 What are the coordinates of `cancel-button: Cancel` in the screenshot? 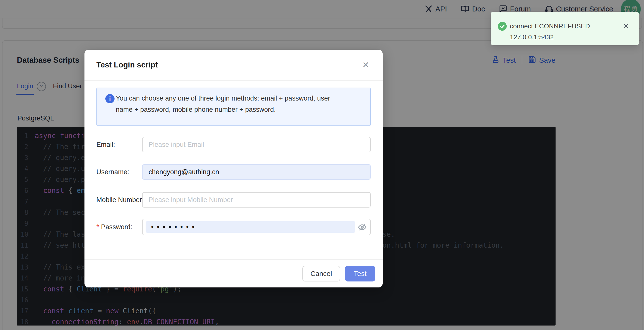 It's located at (321, 274).